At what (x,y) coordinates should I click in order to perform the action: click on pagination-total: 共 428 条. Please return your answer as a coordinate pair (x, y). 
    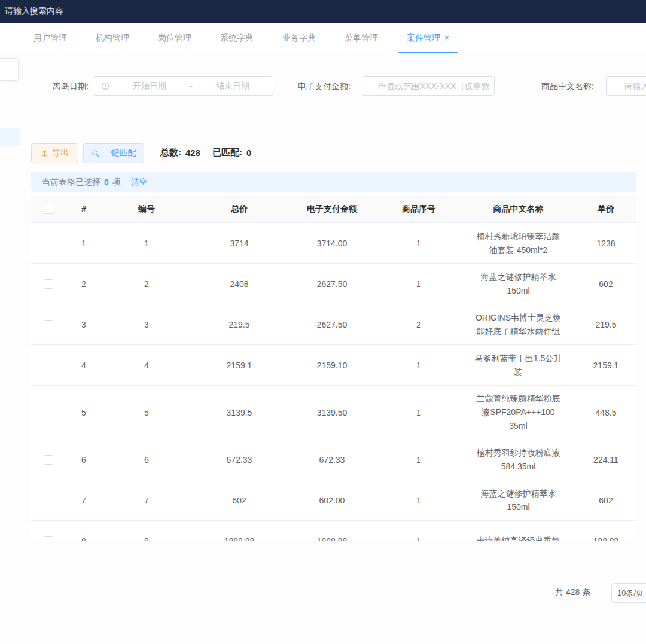
    Looking at the image, I should click on (573, 593).